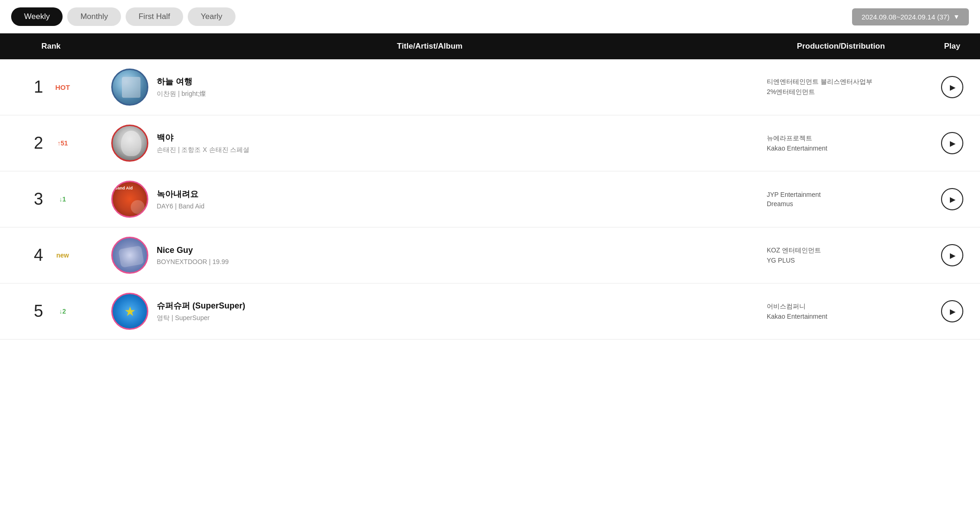  I want to click on rank-change: HOT, so click(63, 87).